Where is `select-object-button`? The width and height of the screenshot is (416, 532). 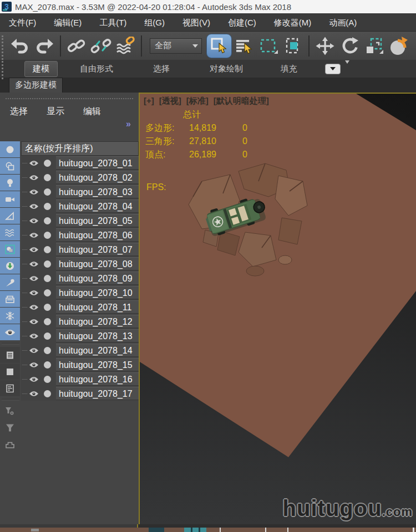 select-object-button is located at coordinates (219, 46).